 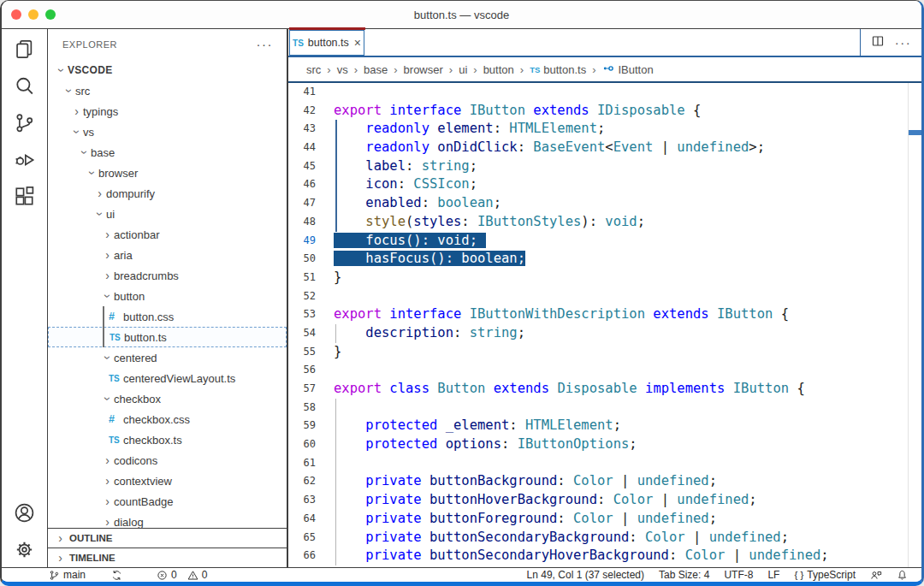 I want to click on tree-item-src: ›src, so click(x=168, y=91).